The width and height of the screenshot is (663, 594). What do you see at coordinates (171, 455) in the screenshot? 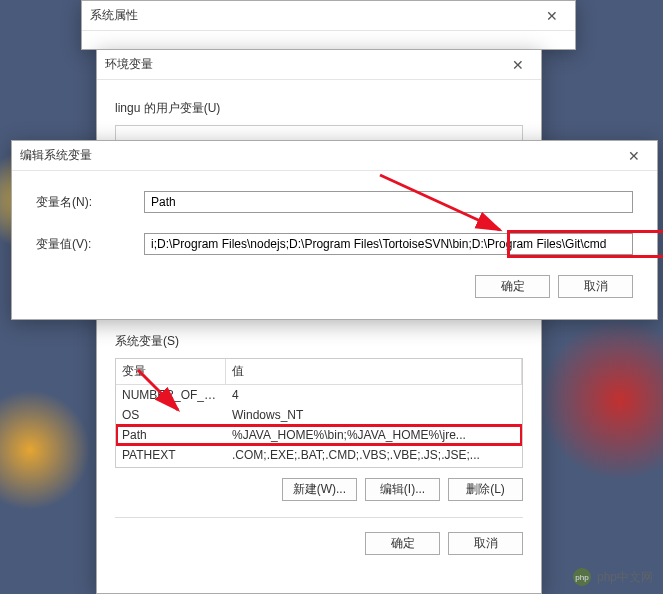
I see `cell-var: PATHEXT` at bounding box center [171, 455].